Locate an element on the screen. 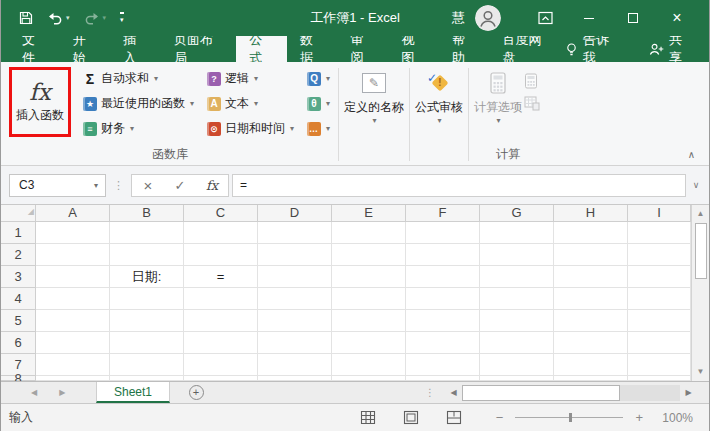 This screenshot has height=431, width=727. column-header-d: D is located at coordinates (295, 214).